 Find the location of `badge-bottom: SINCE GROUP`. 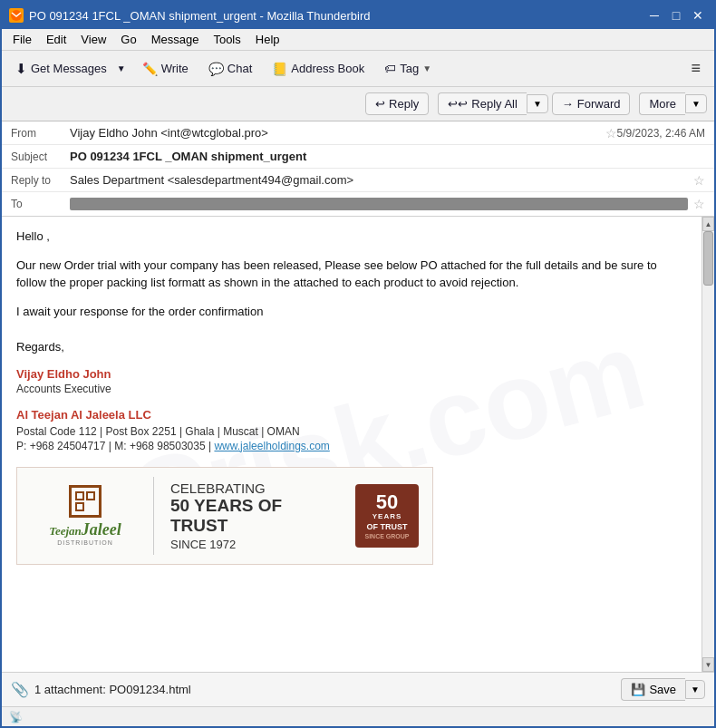

badge-bottom: SINCE GROUP is located at coordinates (386, 537).